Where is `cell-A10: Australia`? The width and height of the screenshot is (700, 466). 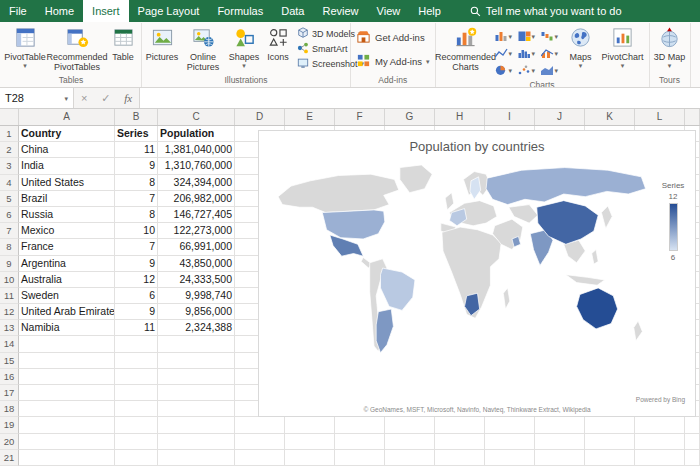
cell-A10: Australia is located at coordinates (67, 280).